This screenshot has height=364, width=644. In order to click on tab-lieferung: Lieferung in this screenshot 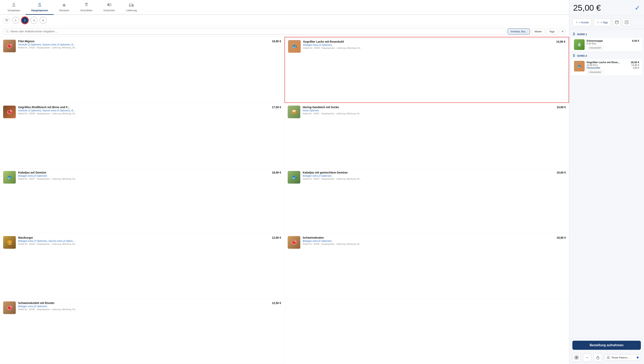, I will do `click(132, 8)`.